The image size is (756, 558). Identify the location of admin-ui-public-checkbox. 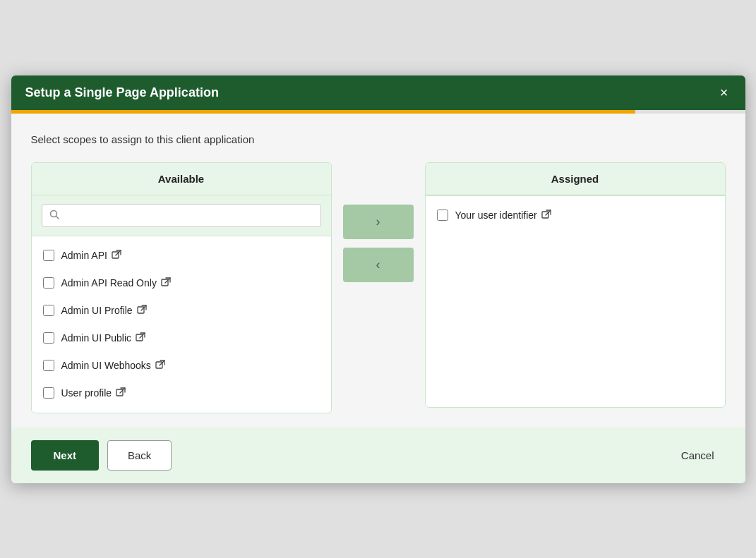
(49, 338).